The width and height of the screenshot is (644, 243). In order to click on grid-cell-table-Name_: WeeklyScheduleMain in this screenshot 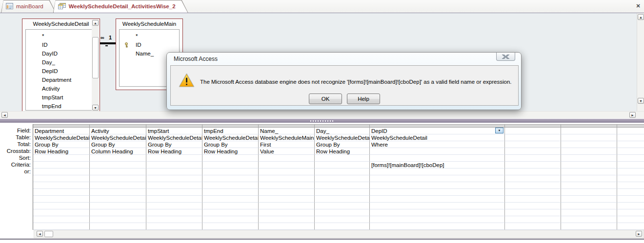, I will do `click(287, 138)`.